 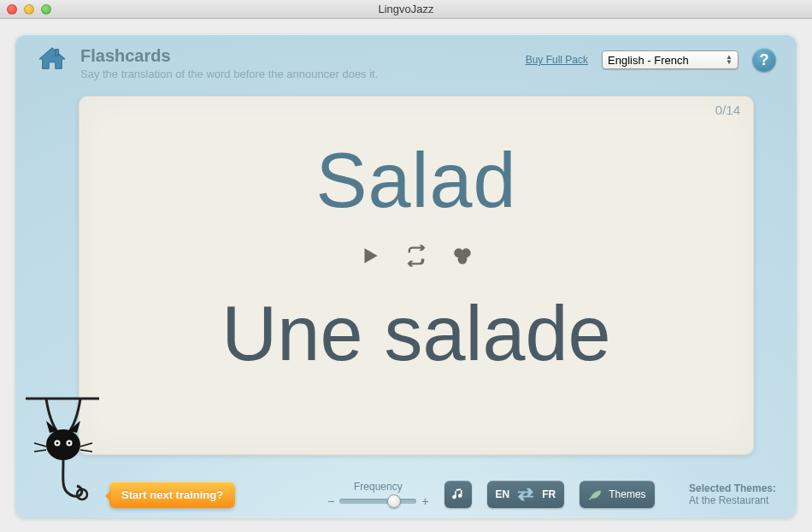 I want to click on start-next-training-button: Start next training?, so click(x=173, y=494).